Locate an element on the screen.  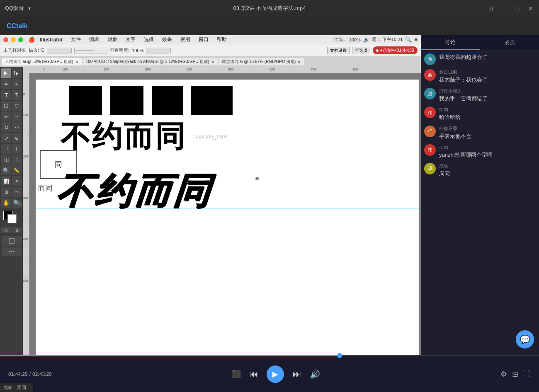
menu-file: 文件 is located at coordinates (76, 40).